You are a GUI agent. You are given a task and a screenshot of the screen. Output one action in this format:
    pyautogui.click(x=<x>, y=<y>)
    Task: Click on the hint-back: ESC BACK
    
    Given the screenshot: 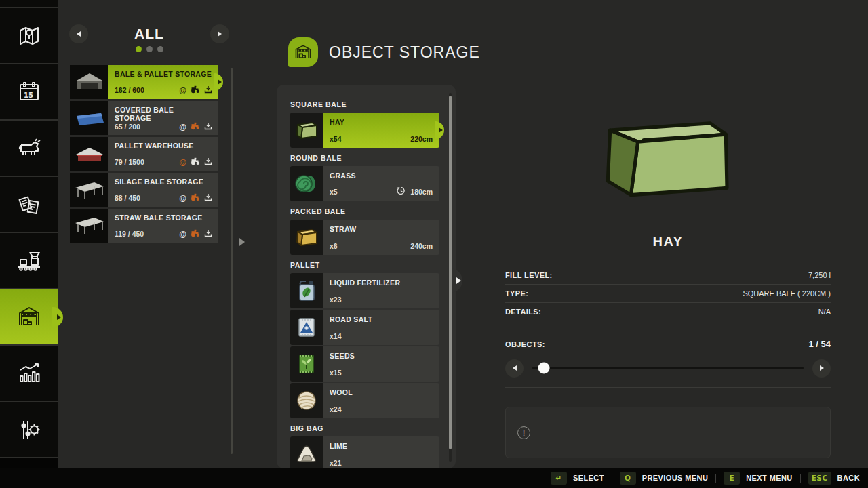 What is the action you would take?
    pyautogui.click(x=834, y=479)
    